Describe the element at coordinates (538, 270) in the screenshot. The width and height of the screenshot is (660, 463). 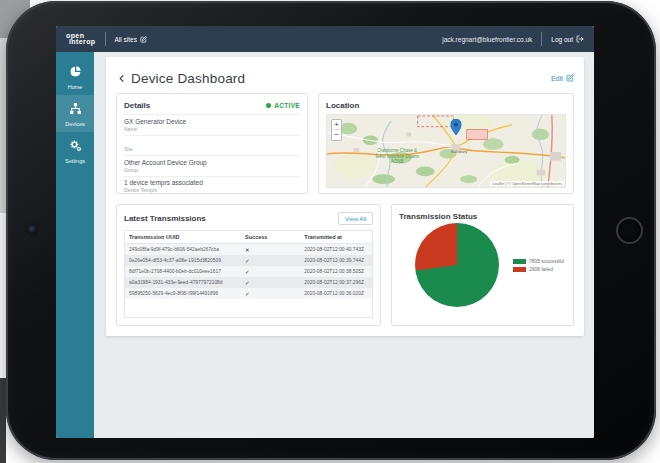
I see `legend-item-failed: 2906 failed` at that location.